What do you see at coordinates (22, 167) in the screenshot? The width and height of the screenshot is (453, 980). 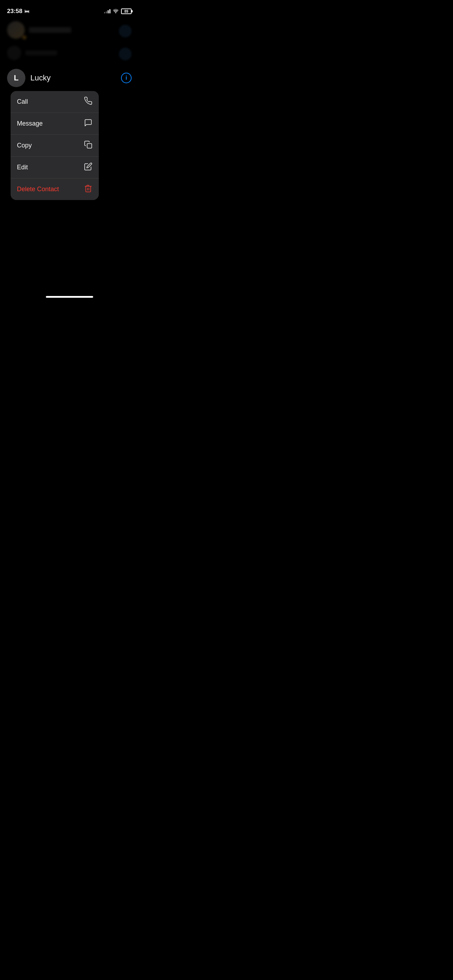 I see `edit-label: Edit` at bounding box center [22, 167].